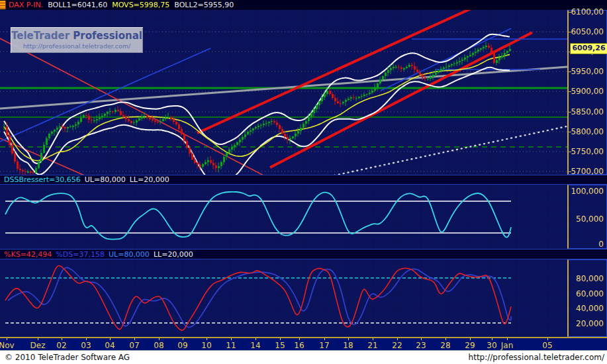 This screenshot has height=364, width=607. Describe the element at coordinates (324, 345) in the screenshot. I see `time-axis-label: 17` at that location.